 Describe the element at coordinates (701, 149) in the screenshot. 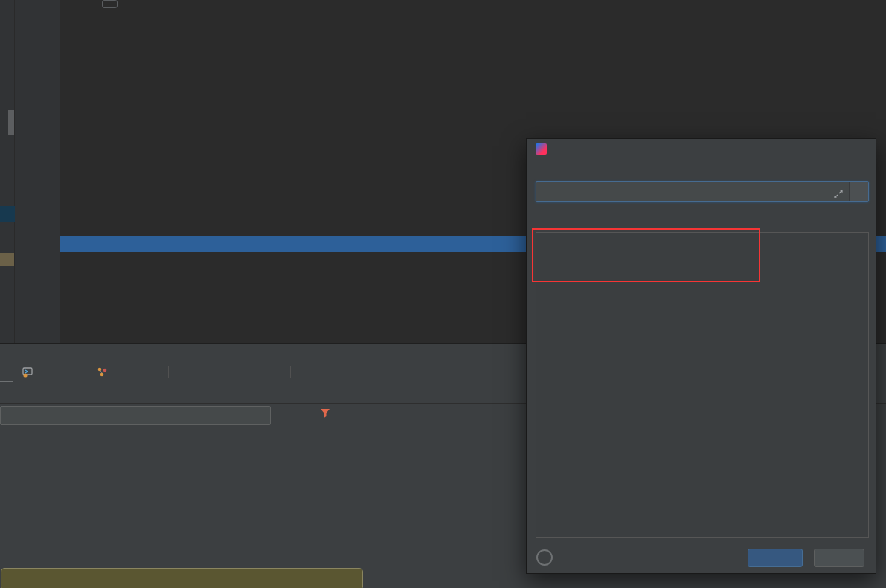

I see `dialog-title-bar` at that location.